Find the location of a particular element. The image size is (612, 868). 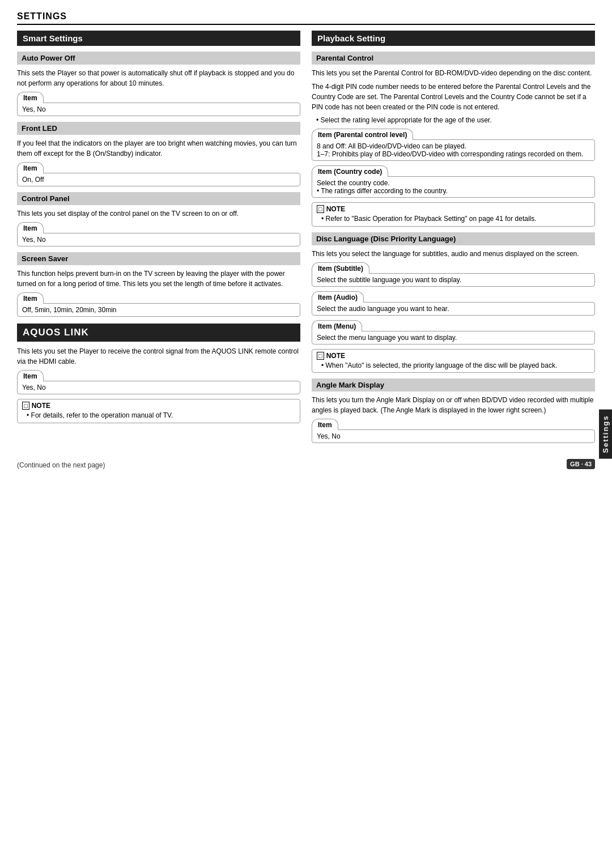

angle-mark-item-tab: Item is located at coordinates (325, 424).